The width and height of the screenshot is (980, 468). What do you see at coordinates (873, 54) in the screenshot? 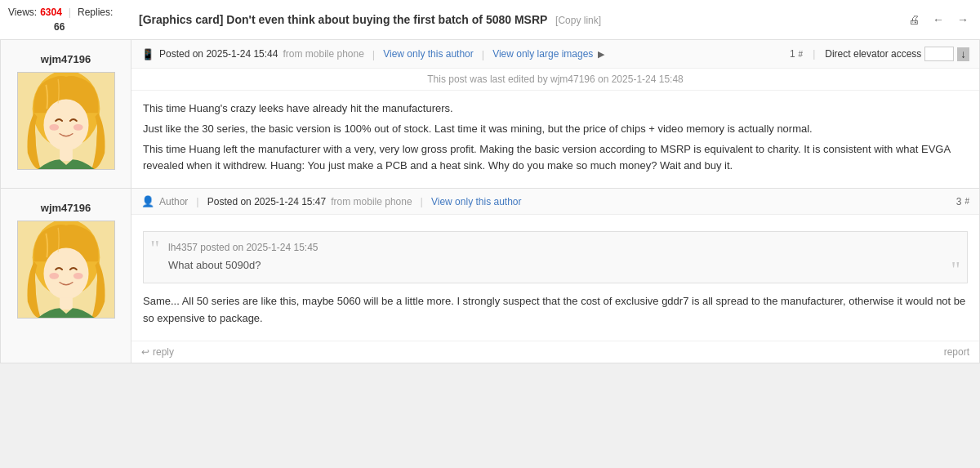
I see `elevator-label-1: Direct elevator access` at bounding box center [873, 54].